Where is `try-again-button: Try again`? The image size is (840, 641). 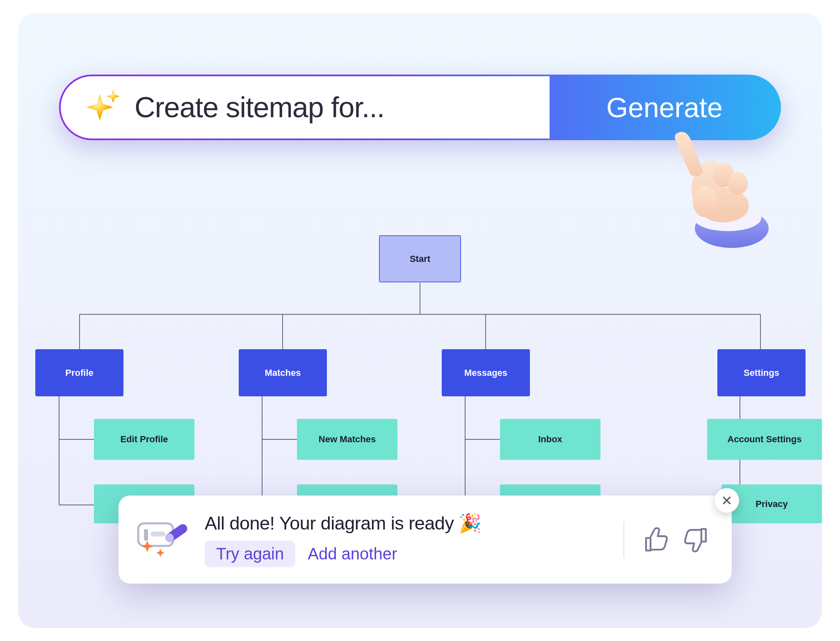 try-again-button: Try again is located at coordinates (250, 554).